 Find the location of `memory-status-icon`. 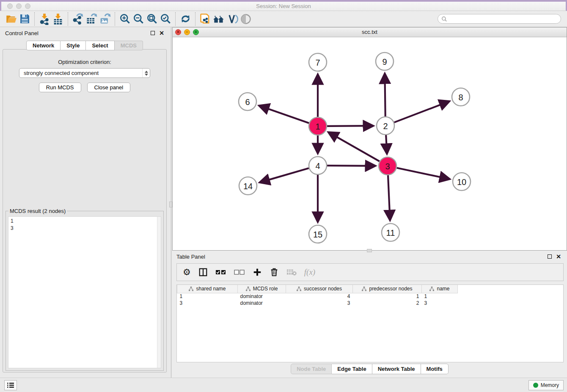

memory-status-icon is located at coordinates (536, 385).